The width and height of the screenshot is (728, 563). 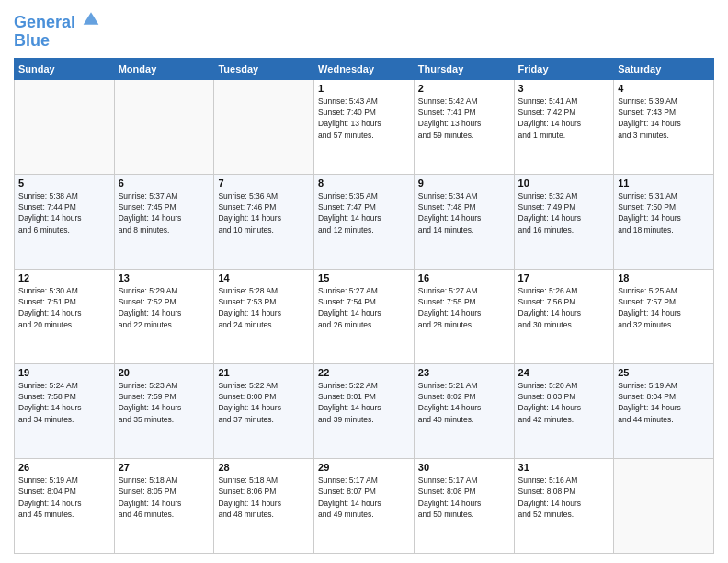 I want to click on day-number: 4, so click(x=664, y=88).